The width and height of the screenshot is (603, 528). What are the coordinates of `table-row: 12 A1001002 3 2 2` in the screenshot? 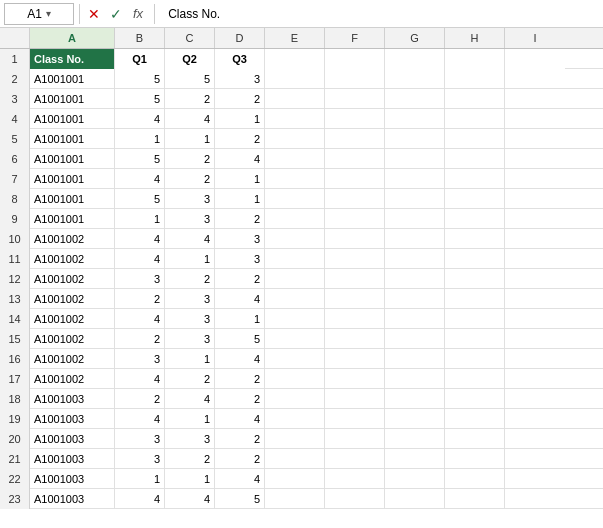 It's located at (302, 279).